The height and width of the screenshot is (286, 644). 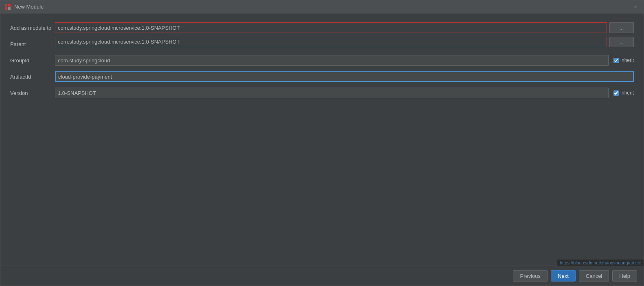 What do you see at coordinates (33, 60) in the screenshot?
I see `group-id-label: GroupId` at bounding box center [33, 60].